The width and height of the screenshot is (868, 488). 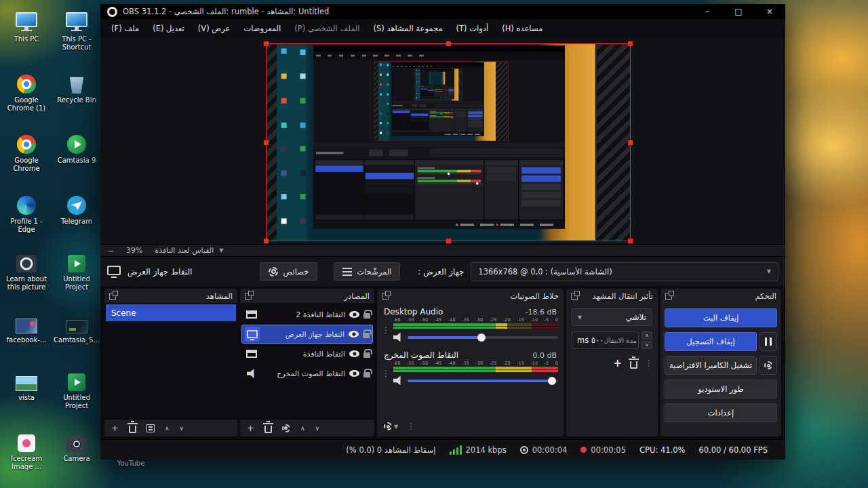 What do you see at coordinates (711, 342) in the screenshot?
I see `stop-recording-button: إيقاف التسجيل` at bounding box center [711, 342].